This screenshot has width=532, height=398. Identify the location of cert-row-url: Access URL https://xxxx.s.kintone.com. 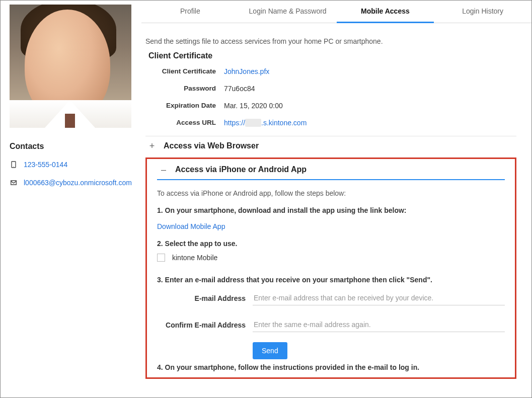
(331, 123).